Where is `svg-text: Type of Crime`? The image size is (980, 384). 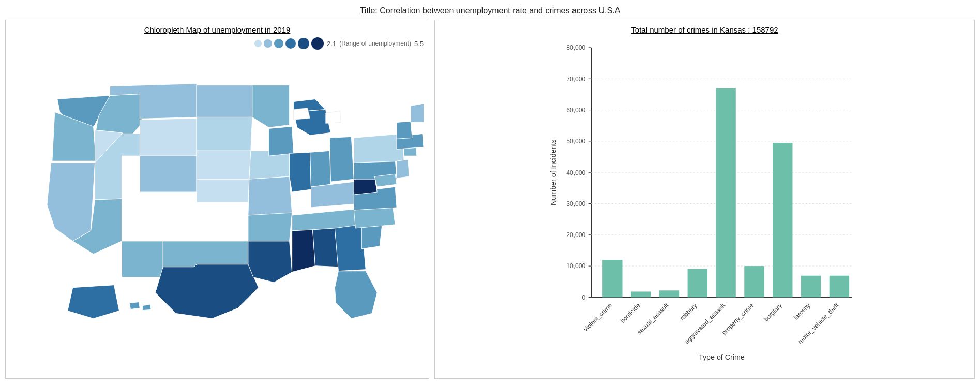
svg-text: Type of Crime is located at coordinates (722, 357).